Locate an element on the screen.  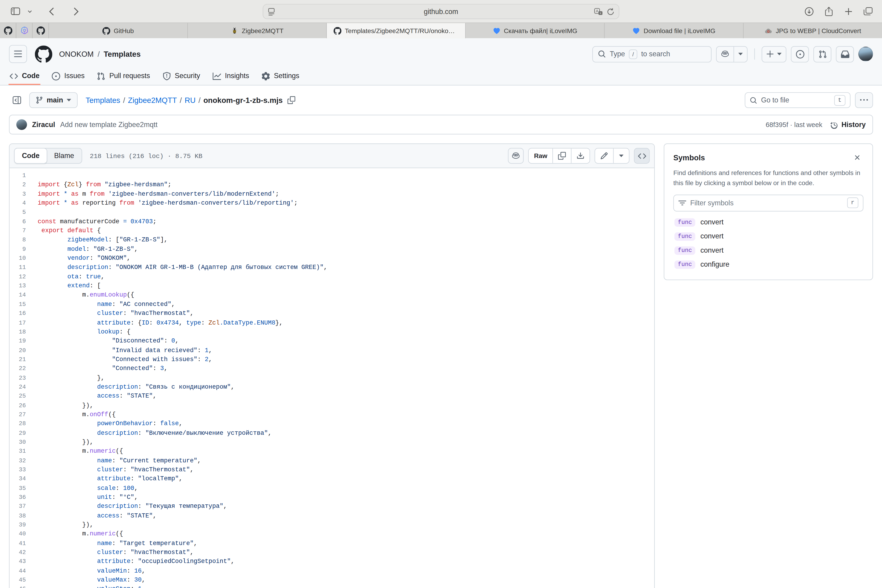
line-number: 23 is located at coordinates (24, 378).